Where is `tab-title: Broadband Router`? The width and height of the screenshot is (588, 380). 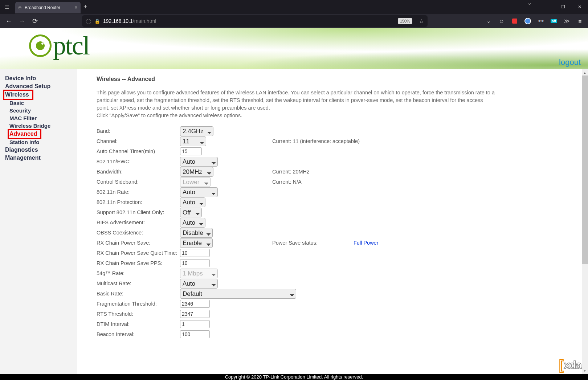
tab-title: Broadband Router is located at coordinates (42, 8).